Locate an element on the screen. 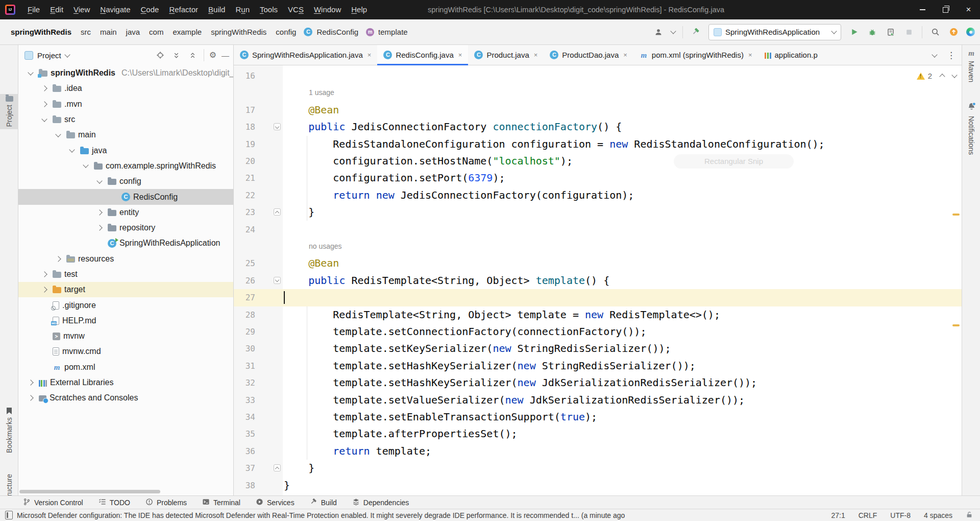  tab-redisconfig-java: RedisConfig.java is located at coordinates (423, 55).